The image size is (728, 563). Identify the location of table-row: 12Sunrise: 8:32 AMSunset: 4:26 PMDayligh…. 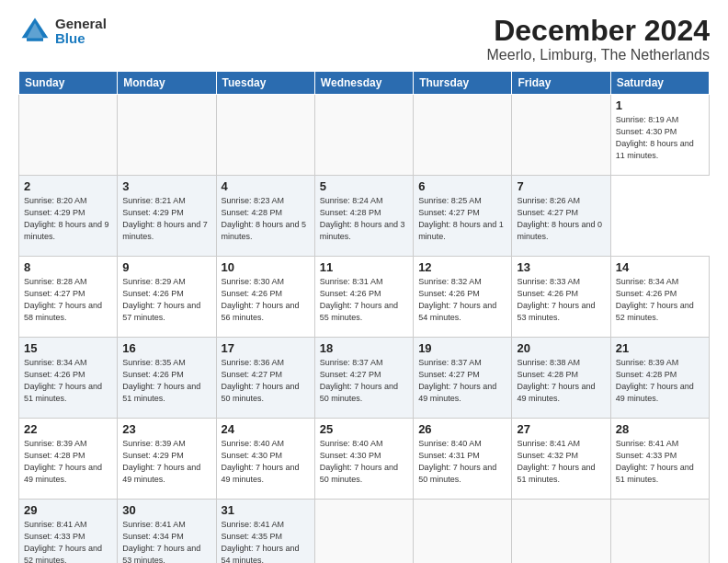
(463, 297).